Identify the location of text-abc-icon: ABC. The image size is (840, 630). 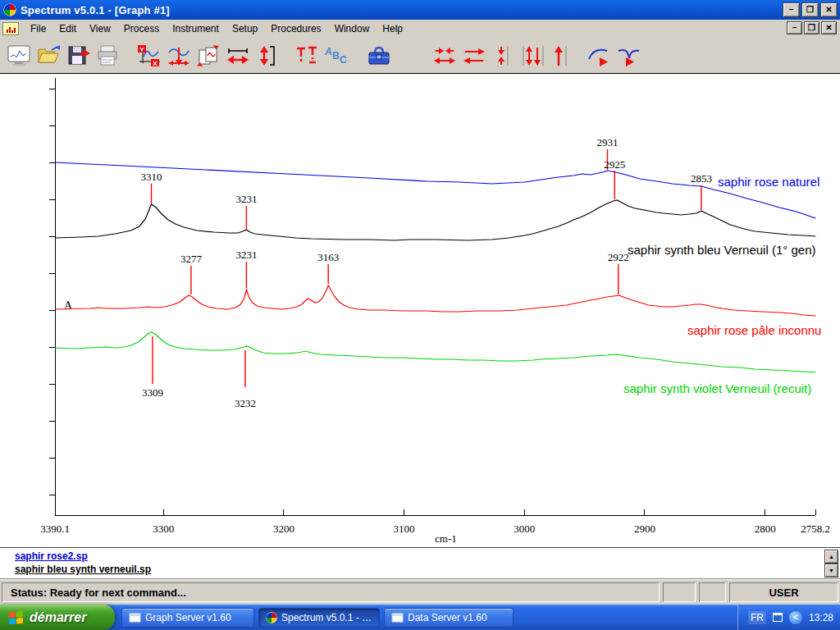
(336, 56).